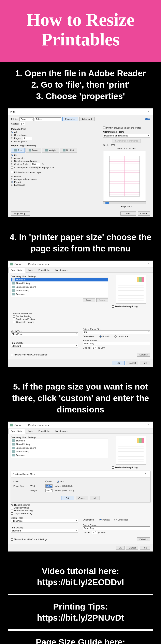 The height and width of the screenshot is (644, 161). I want to click on settings-listbox: Standard Photo Printing Business Documen…, so click(60, 287).